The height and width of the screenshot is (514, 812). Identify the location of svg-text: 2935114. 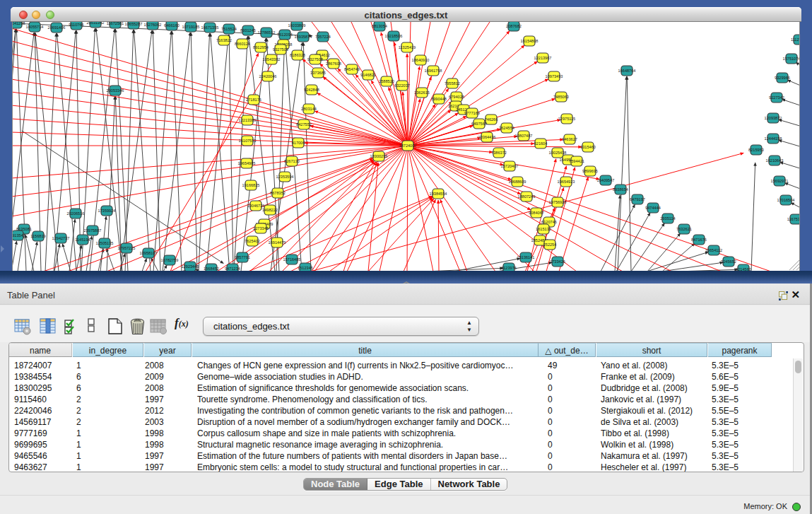
(667, 218).